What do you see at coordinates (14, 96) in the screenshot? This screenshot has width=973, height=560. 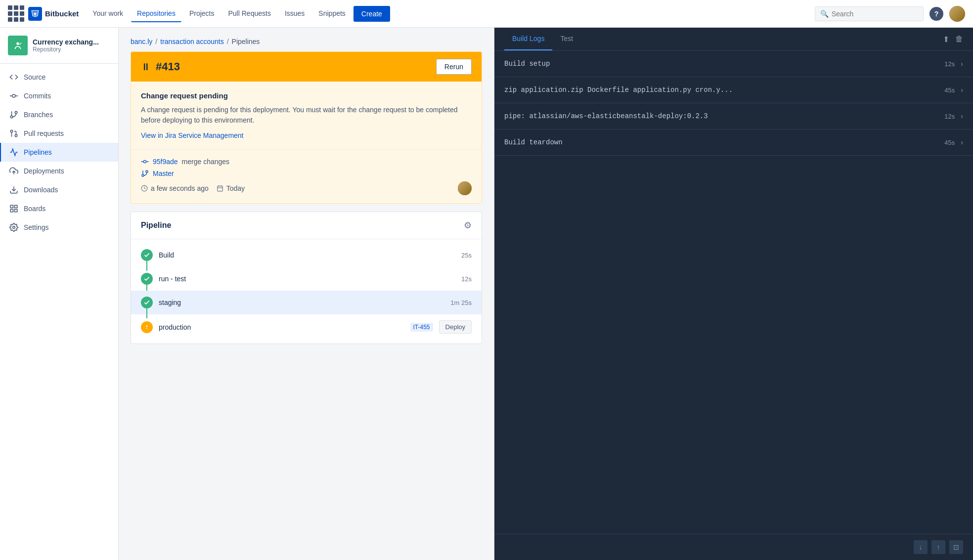 I see `commits-icon` at bounding box center [14, 96].